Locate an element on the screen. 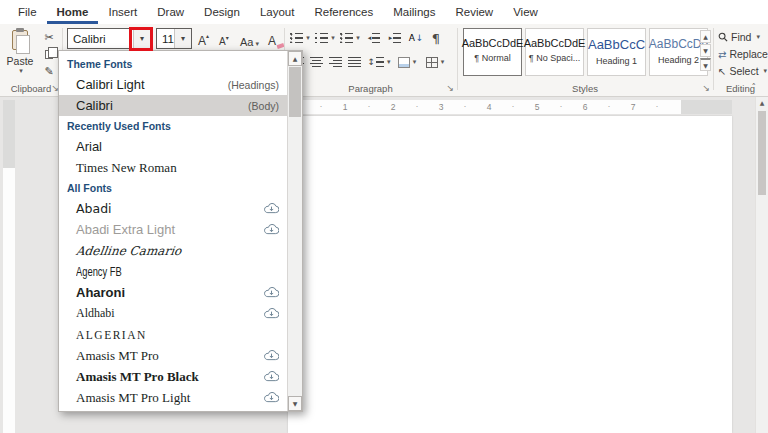 This screenshot has height=433, width=768. collapse-ribbon-button: ˄ is located at coordinates (754, 87).